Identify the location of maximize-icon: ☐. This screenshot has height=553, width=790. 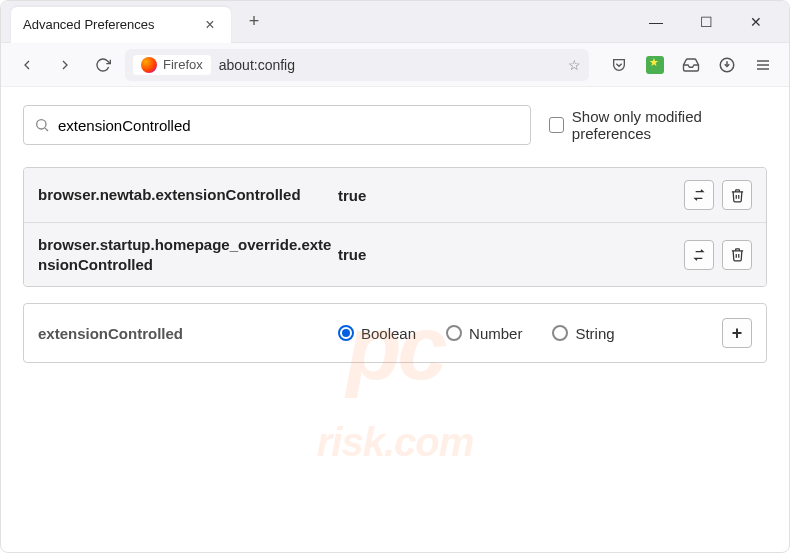
(706, 22).